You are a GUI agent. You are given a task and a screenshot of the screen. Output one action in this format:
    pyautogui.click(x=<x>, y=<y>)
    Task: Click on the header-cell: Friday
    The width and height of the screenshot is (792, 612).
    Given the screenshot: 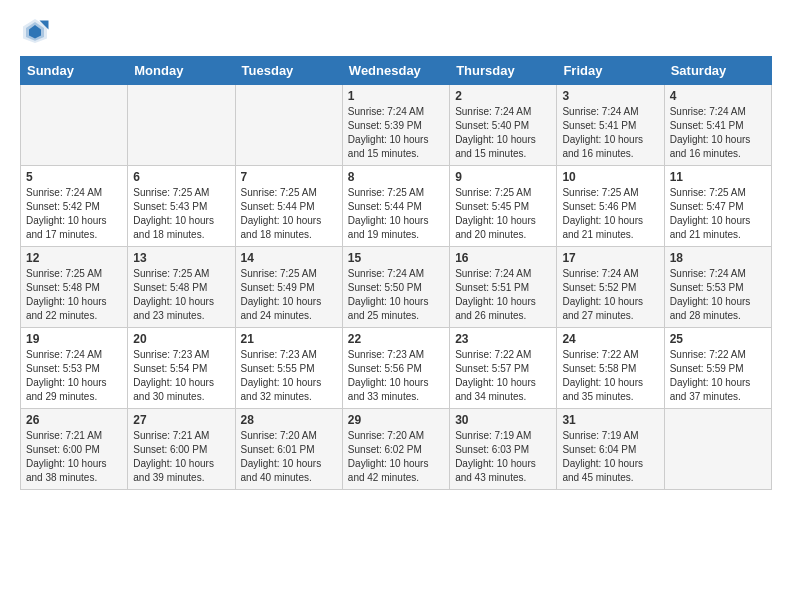 What is the action you would take?
    pyautogui.click(x=610, y=71)
    